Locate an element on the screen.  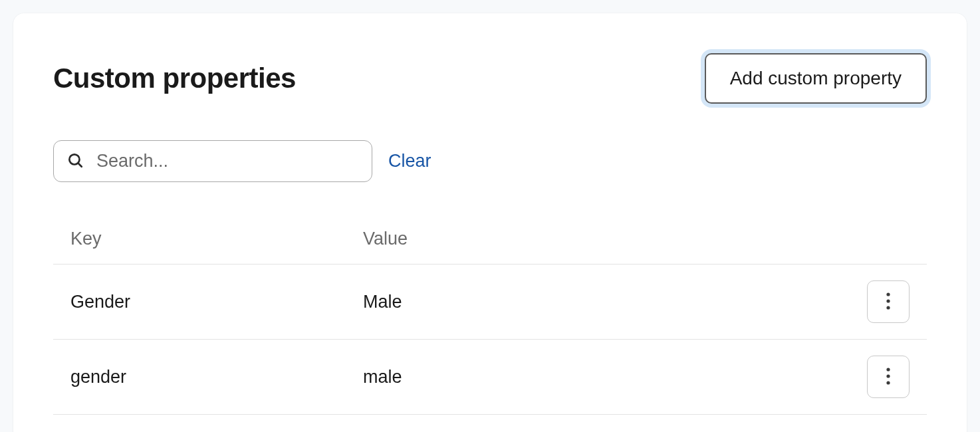
cell-value: Male is located at coordinates (610, 302).